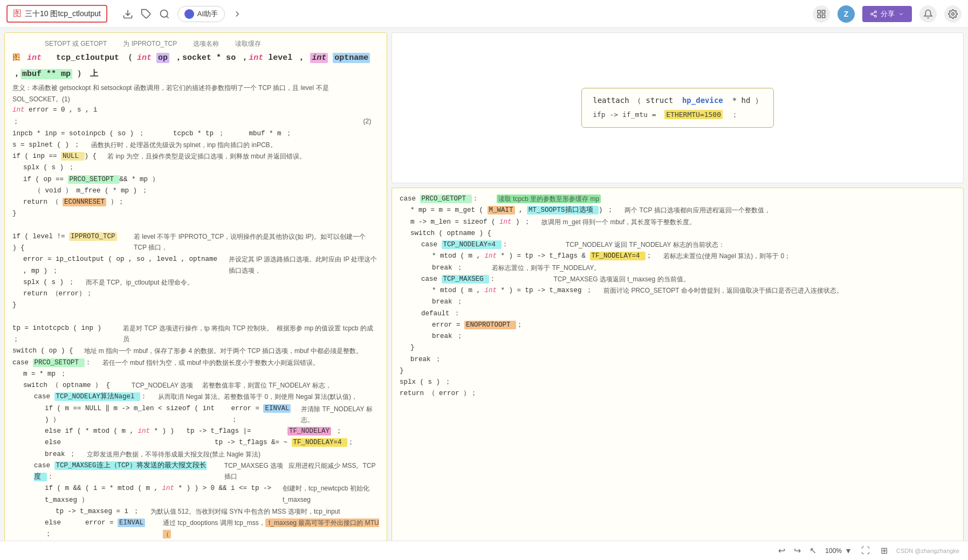 Image resolution: width=968 pixels, height=560 pixels. I want to click on ai-label: AI助手, so click(208, 14).